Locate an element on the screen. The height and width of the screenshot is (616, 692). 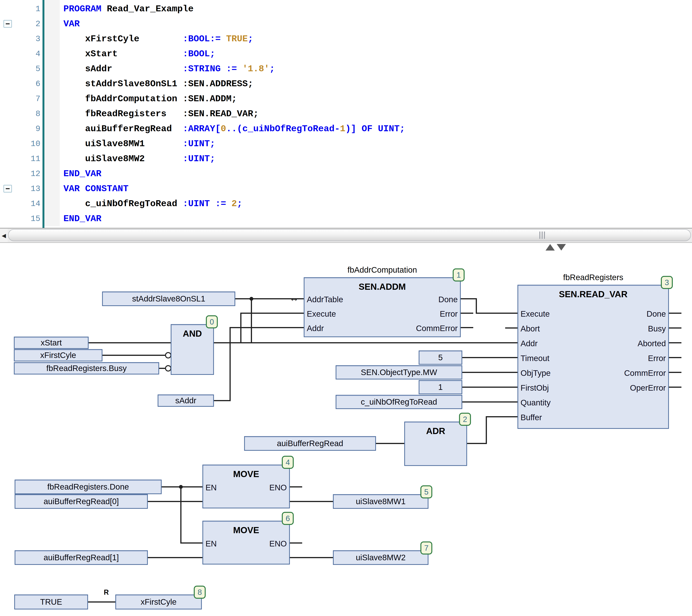
variable-box-timeout-val: 5 is located at coordinates (441, 357).